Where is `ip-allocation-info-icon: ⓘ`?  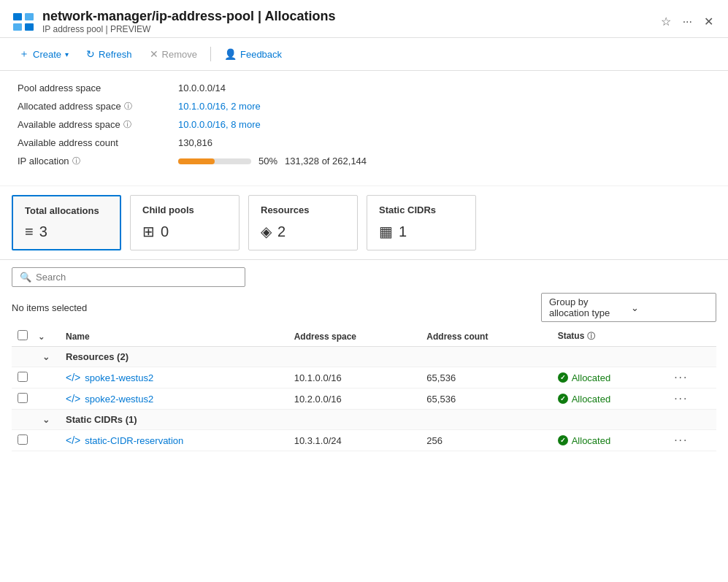
ip-allocation-info-icon: ⓘ is located at coordinates (76, 161).